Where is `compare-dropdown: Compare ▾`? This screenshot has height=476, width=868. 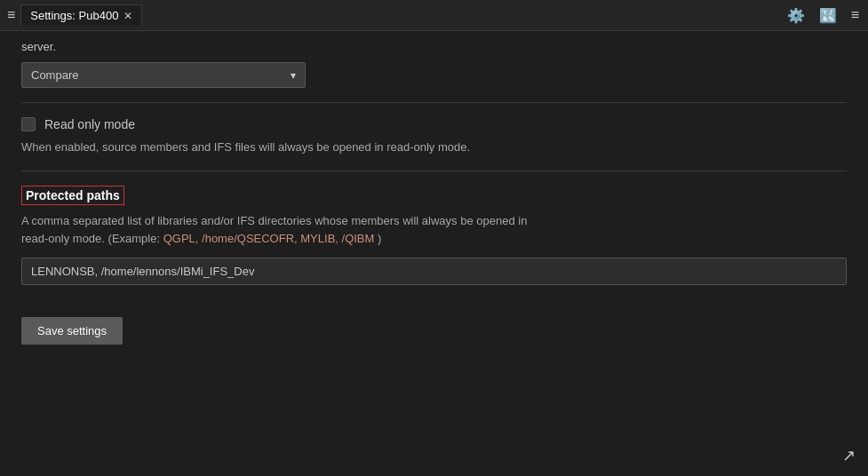
compare-dropdown: Compare ▾ is located at coordinates (163, 75).